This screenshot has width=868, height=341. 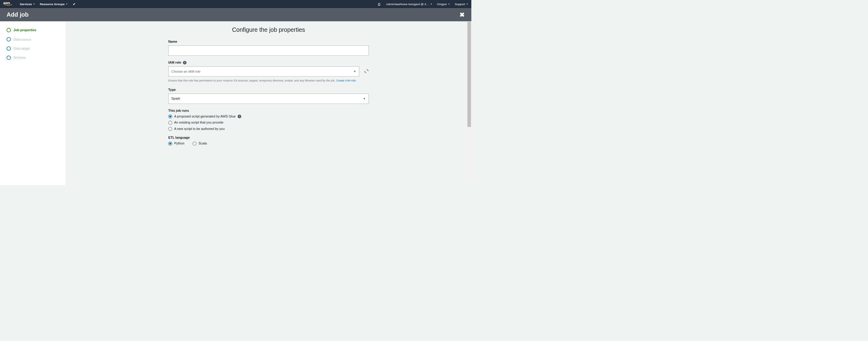 I want to click on nav-resource-groups: Resource Groups, so click(x=54, y=4).